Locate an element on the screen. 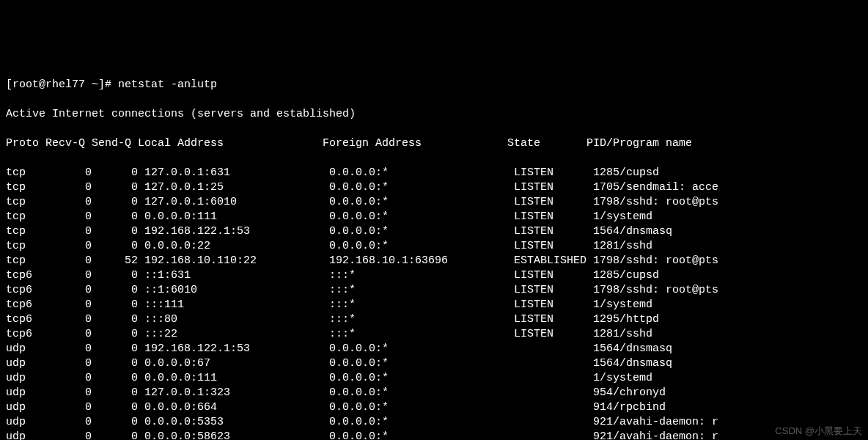  table-row: tcp052192.168.10.110:22192.168.10.1:6369… is located at coordinates (434, 261).